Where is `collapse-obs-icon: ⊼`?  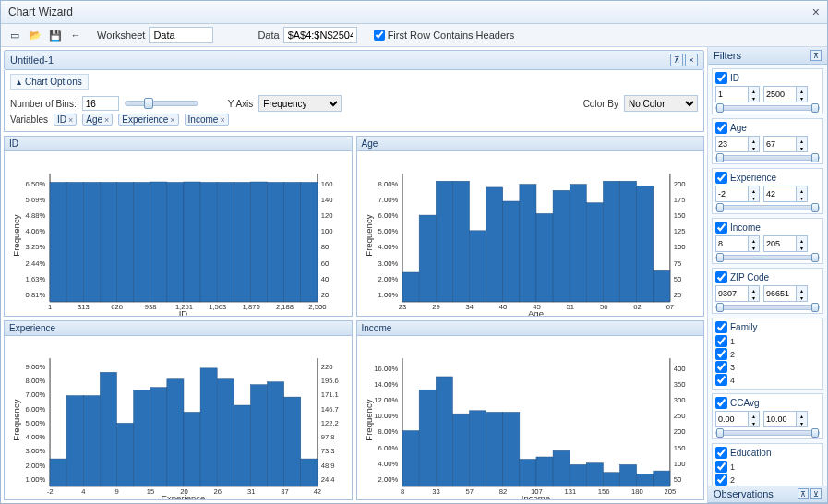 collapse-obs-icon: ⊼ is located at coordinates (803, 494).